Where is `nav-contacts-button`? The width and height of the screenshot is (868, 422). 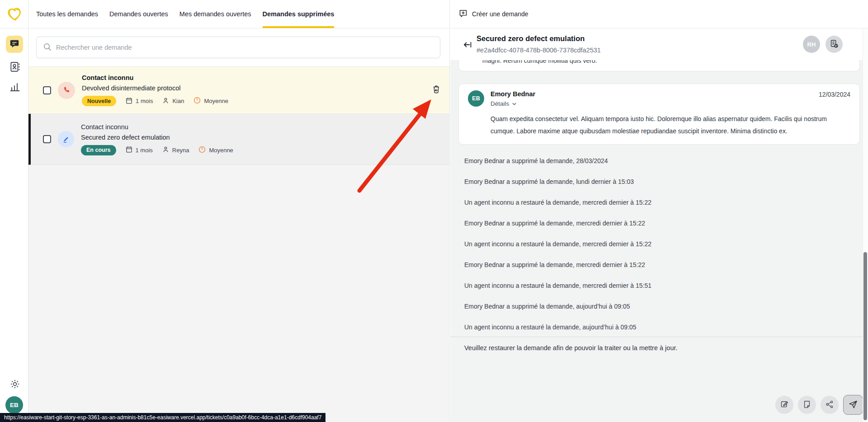
nav-contacts-button is located at coordinates (14, 68).